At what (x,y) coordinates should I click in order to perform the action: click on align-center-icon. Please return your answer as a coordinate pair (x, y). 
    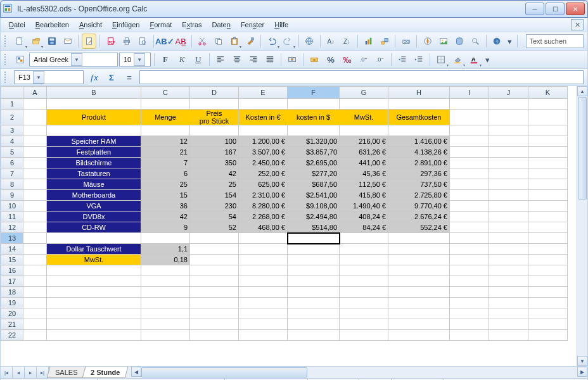
    Looking at the image, I should click on (237, 60).